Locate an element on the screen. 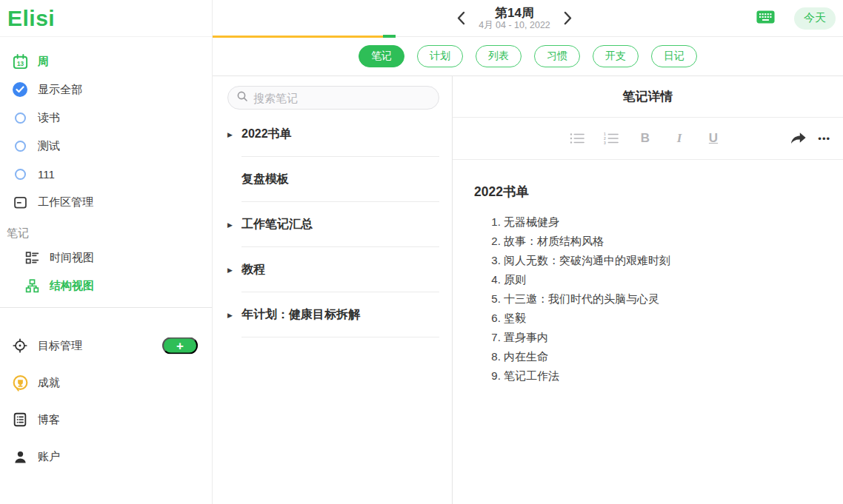 This screenshot has width=843, height=504. week-date-range: 4月 04 - 10, 2022 is located at coordinates (514, 25).